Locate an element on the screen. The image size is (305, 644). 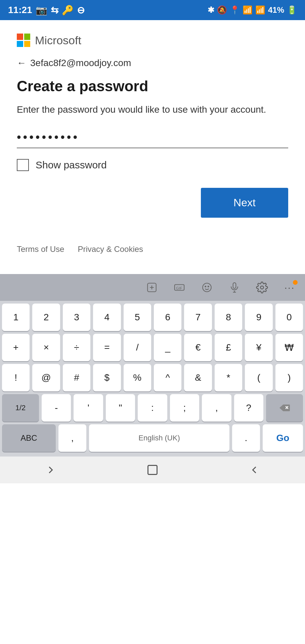
key-icon: 🔑 is located at coordinates (68, 10).